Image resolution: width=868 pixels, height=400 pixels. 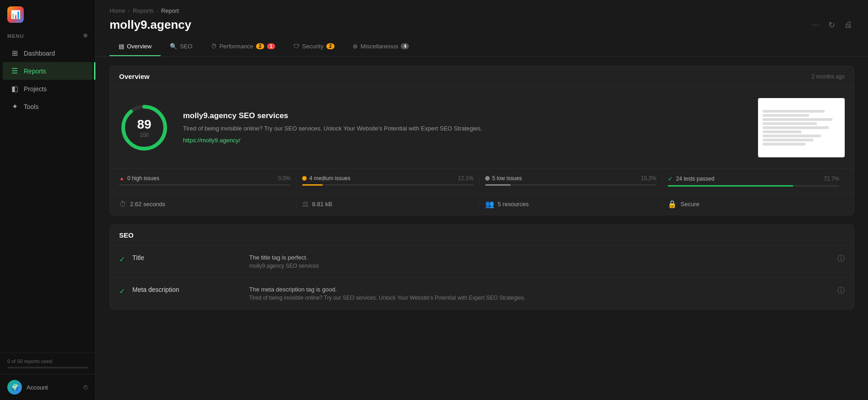 I want to click on main-header: Home › Reports › Report molly9.agency ··…, so click(x=482, y=16).